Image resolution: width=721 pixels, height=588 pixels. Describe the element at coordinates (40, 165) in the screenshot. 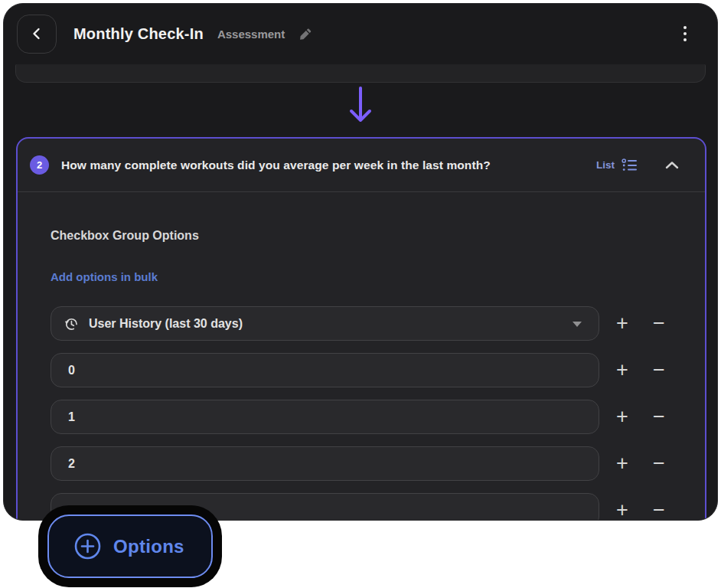

I see `question-number-badge: 2` at that location.